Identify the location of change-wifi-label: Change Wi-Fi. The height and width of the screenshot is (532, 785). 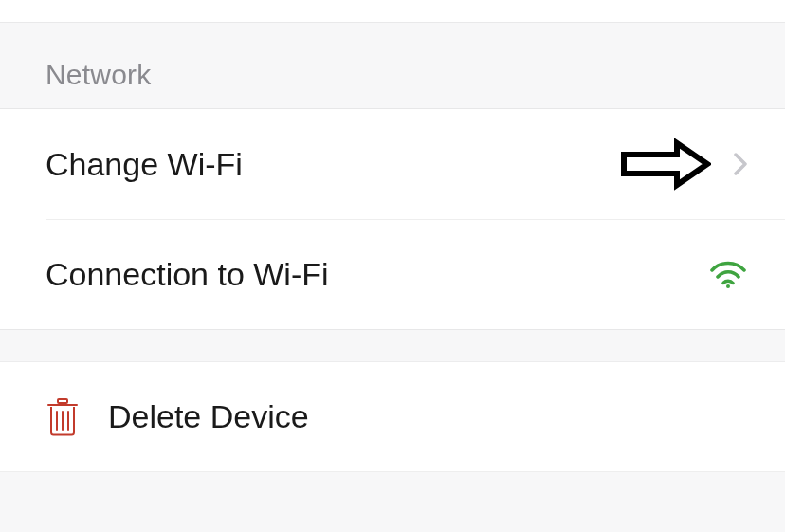
(333, 165).